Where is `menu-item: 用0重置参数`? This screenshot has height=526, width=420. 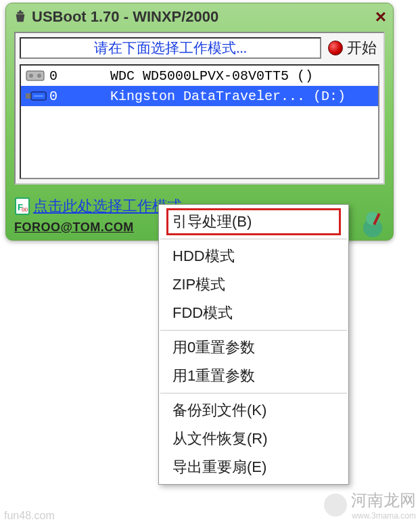
menu-item: 用0重置参数 is located at coordinates (254, 348).